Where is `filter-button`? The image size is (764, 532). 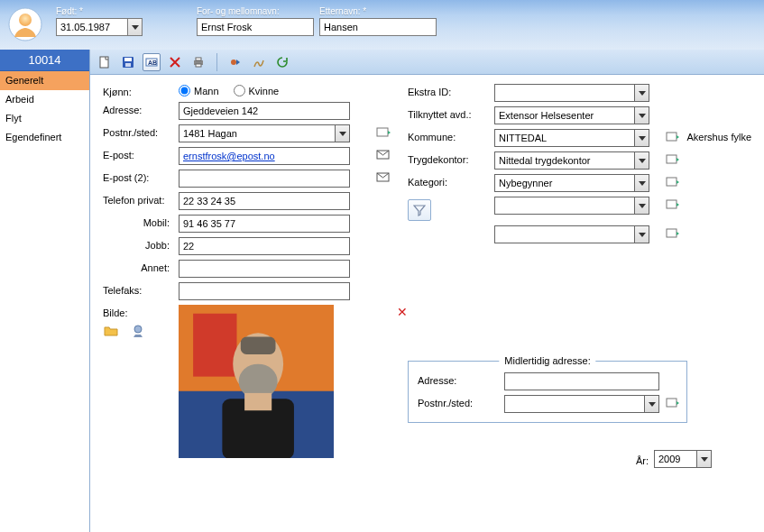 filter-button is located at coordinates (419, 210).